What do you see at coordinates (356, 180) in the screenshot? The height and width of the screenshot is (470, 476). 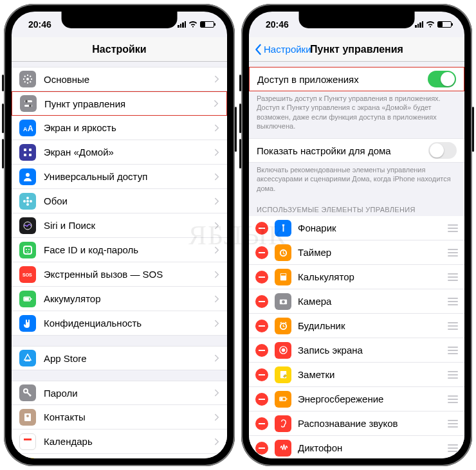 I see `footer-text: Включать рекомендованные элементы управл…` at bounding box center [356, 180].